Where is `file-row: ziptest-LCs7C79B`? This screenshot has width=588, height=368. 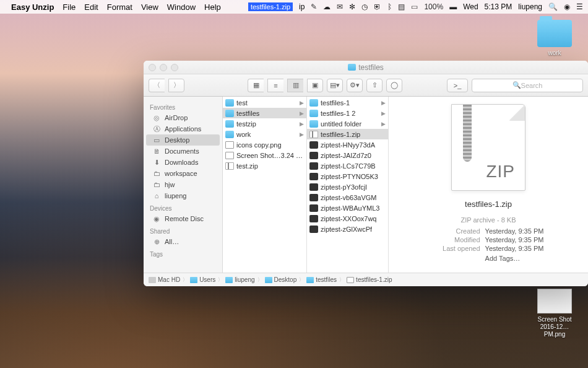
file-row: ziptest-LCs7C79B is located at coordinates (348, 166).